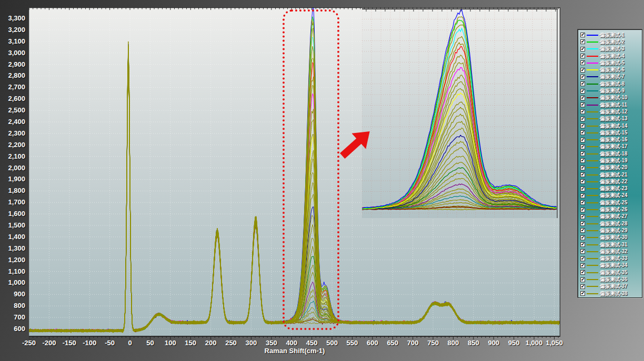 The image size is (644, 361). I want to click on legend-item: ✔偏振测试-6, so click(611, 69).